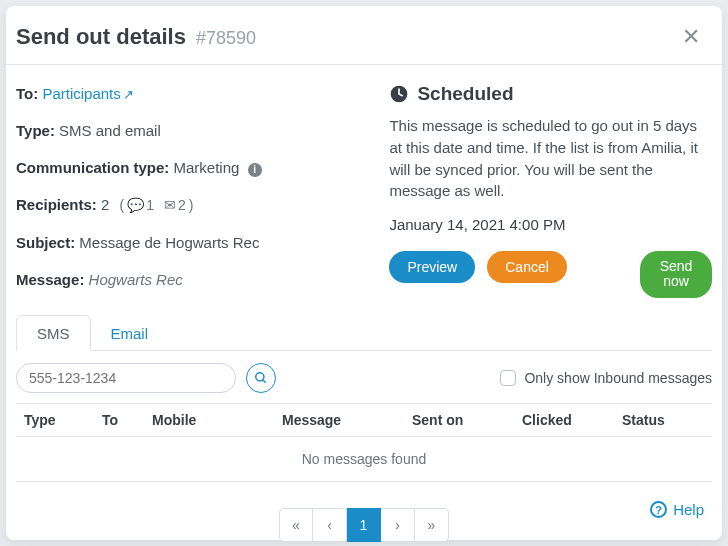  I want to click on page-1: 1, so click(364, 525).